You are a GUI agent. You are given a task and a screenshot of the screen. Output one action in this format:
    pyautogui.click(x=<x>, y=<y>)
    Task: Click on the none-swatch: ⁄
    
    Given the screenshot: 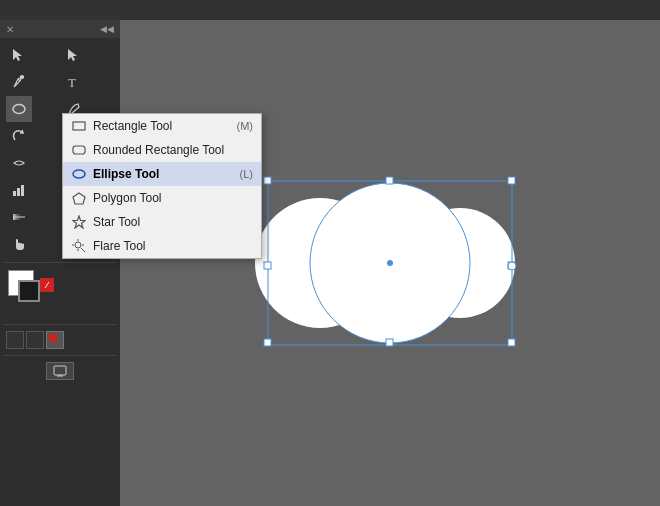 What is the action you would take?
    pyautogui.click(x=47, y=285)
    